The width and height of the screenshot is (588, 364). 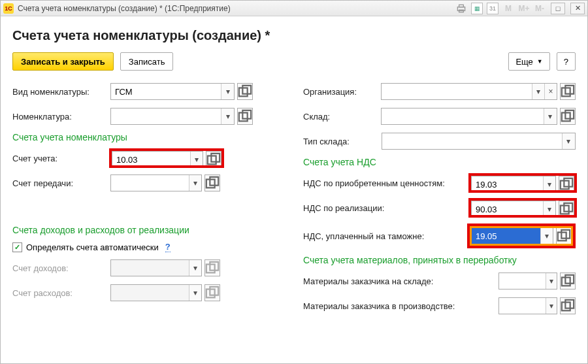 I want to click on section-materials-title: Счета учета материалов, принятых в перер…, so click(x=439, y=260).